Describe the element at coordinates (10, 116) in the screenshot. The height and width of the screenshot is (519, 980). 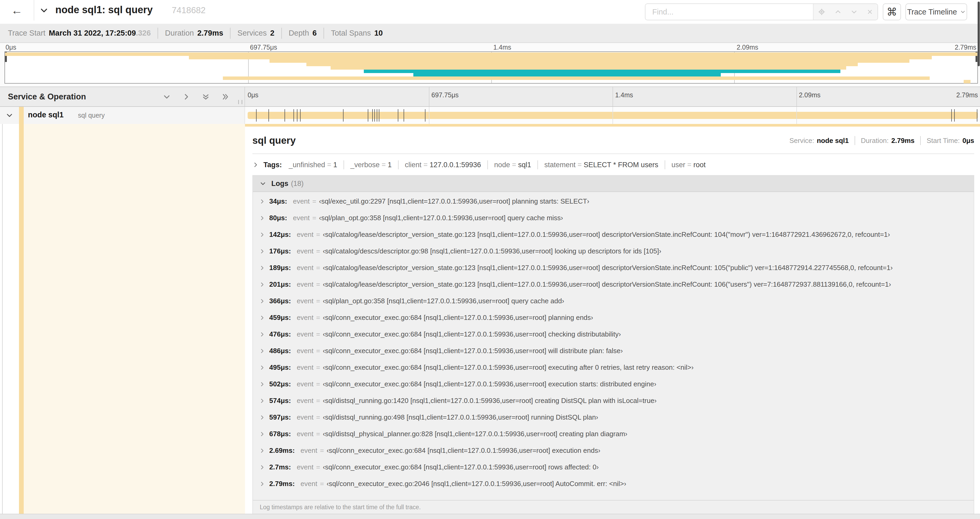
I see `chevron-down-icon` at that location.